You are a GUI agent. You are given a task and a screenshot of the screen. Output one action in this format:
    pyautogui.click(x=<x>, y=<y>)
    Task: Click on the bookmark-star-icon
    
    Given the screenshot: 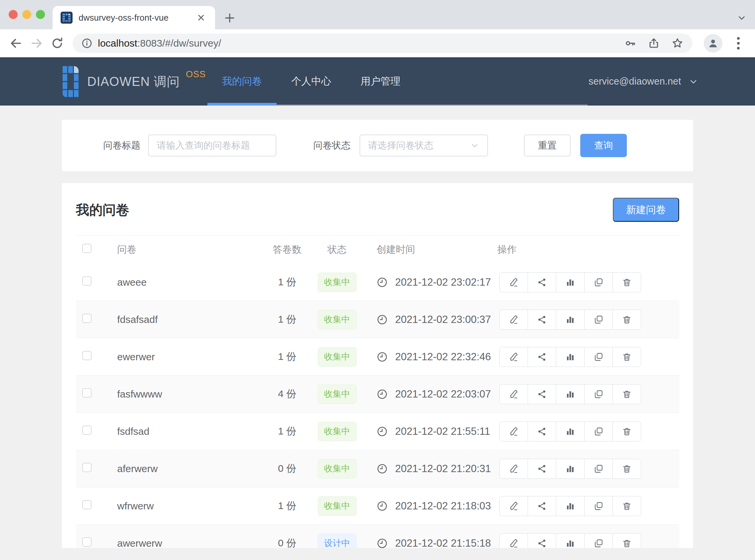 What is the action you would take?
    pyautogui.click(x=677, y=43)
    